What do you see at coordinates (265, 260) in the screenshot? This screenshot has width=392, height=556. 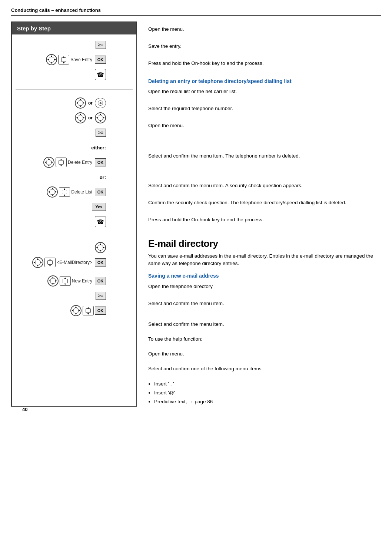 I see `emdir-description: You can save e-mail addresses in the e-m…` at bounding box center [265, 260].